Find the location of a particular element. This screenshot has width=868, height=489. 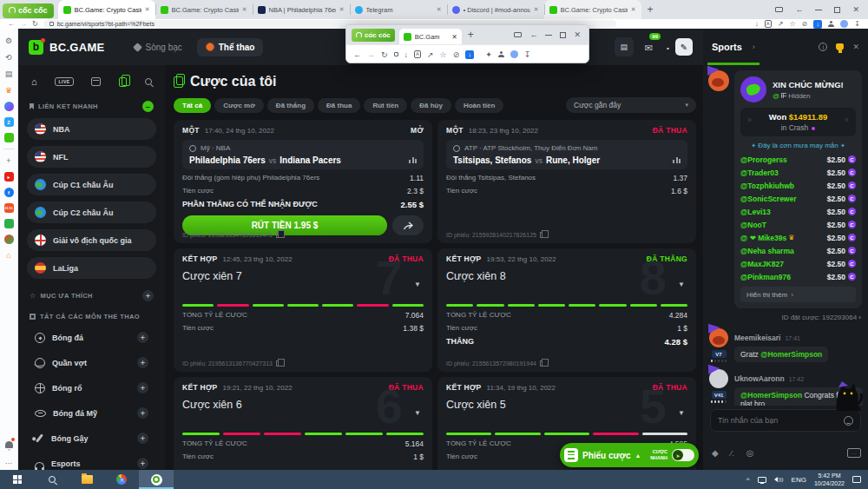

notifications-bell-icon is located at coordinates (9, 445).